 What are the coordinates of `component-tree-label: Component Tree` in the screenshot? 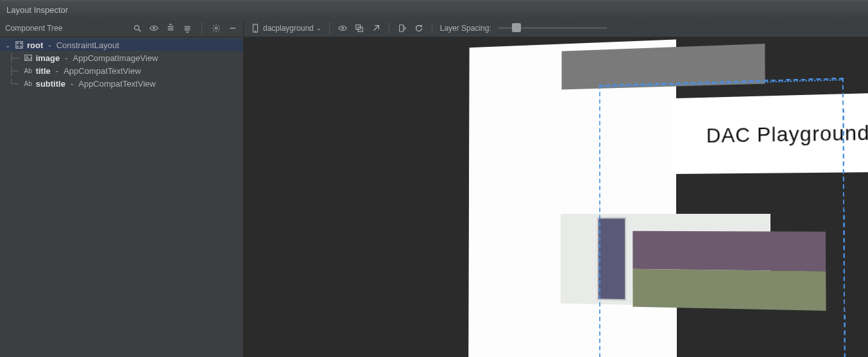 It's located at (69, 28).